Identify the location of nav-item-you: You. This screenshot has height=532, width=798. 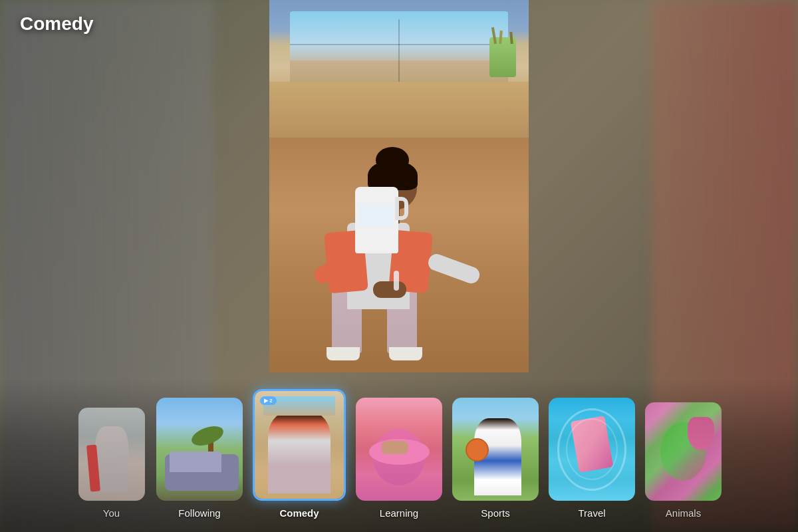
(112, 469).